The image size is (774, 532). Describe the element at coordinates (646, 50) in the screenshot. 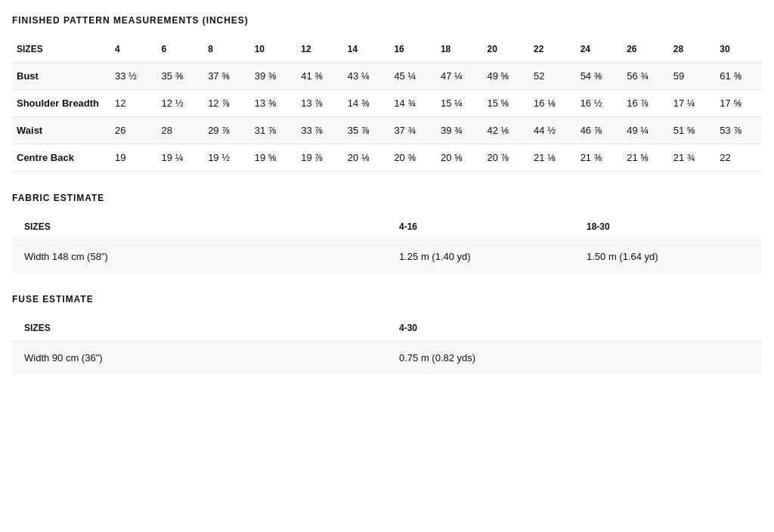

I see `col-header-size: 26` at that location.